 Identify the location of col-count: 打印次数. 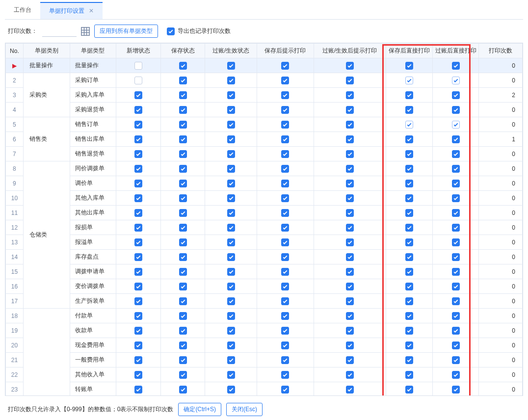
(501, 51).